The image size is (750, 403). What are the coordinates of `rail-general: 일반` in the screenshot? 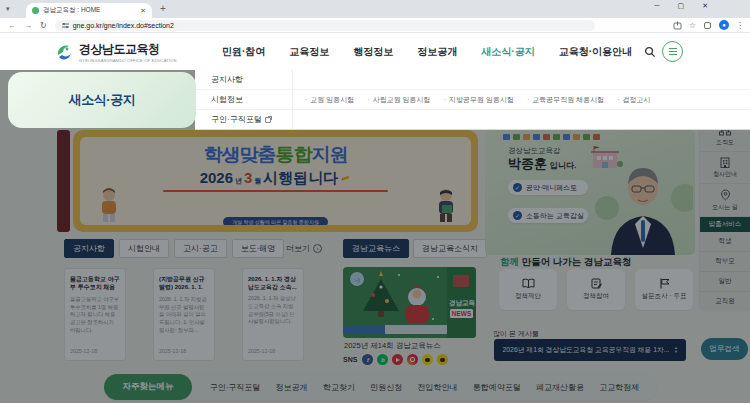 It's located at (725, 282).